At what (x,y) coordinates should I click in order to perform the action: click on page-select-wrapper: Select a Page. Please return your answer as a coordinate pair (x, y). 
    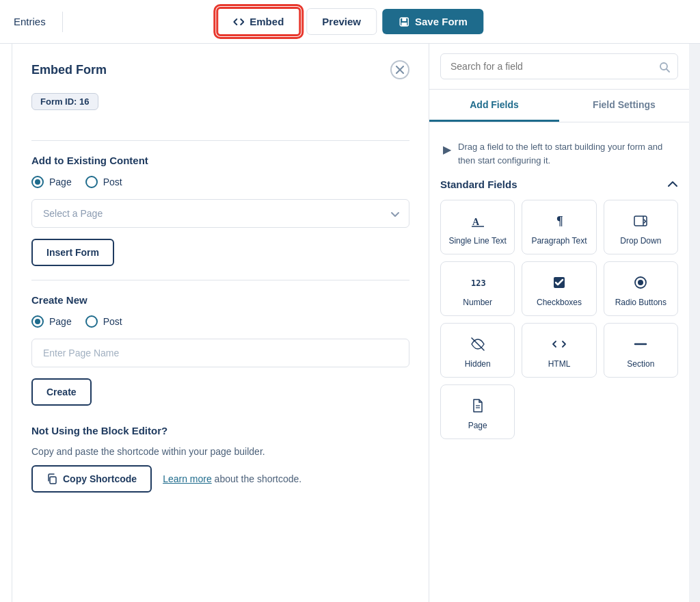
    Looking at the image, I should click on (220, 213).